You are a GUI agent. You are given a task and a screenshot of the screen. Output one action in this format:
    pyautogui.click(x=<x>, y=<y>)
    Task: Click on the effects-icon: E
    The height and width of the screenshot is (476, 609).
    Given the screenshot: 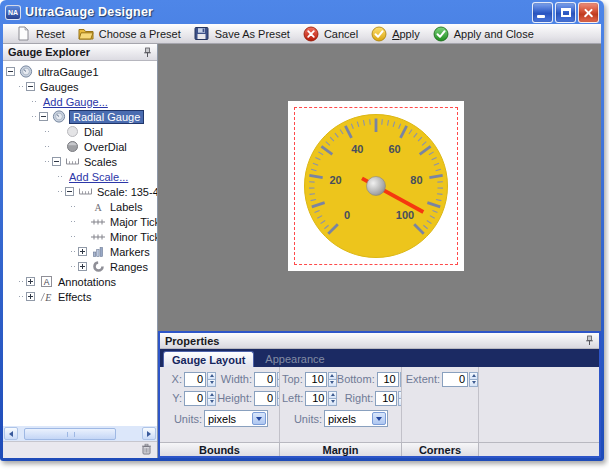 What is the action you would take?
    pyautogui.click(x=46, y=296)
    